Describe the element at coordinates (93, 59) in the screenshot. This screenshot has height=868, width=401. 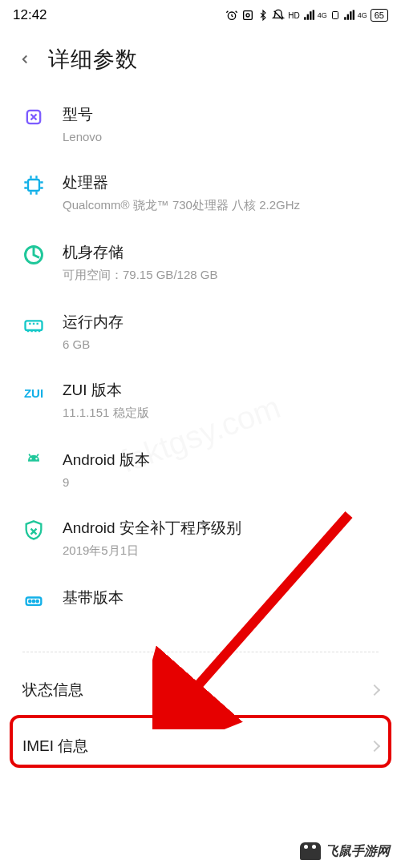
I see `page-title: 详细参数` at that location.